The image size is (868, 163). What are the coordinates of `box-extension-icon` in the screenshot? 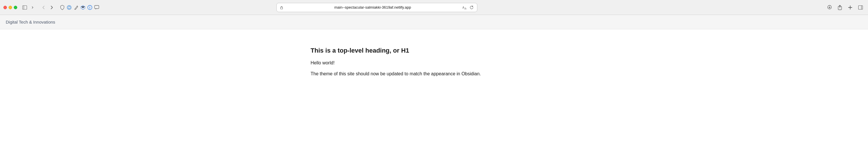 It's located at (83, 7).